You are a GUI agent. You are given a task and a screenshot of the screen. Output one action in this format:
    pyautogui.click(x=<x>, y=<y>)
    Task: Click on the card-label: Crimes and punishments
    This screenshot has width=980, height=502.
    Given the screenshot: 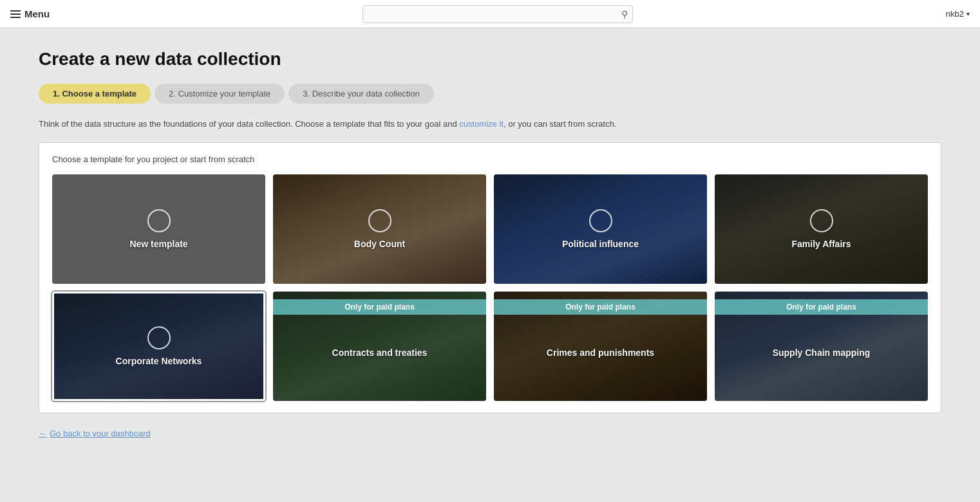 What is the action you would take?
    pyautogui.click(x=600, y=353)
    